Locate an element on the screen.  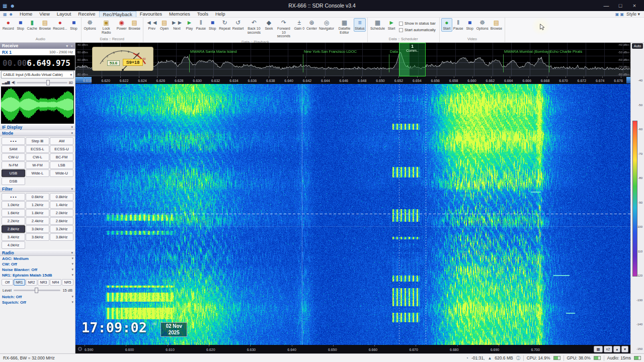
ribbon-button: ↻Repeat is located at coordinates (224, 25).